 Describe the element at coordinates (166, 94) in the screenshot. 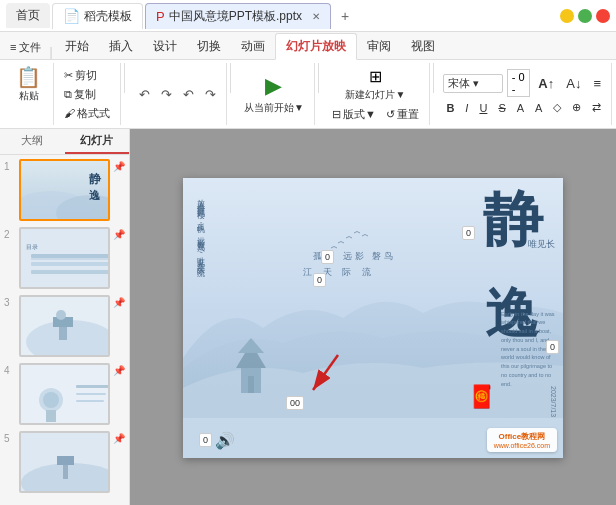

I see `redo-button: ↷` at that location.